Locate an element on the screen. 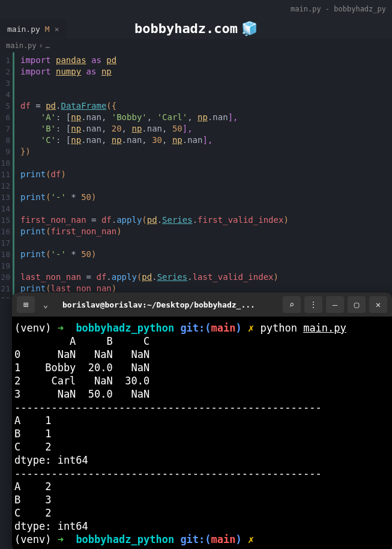 The image size is (392, 549). maximize-button: ▢ is located at coordinates (357, 305).